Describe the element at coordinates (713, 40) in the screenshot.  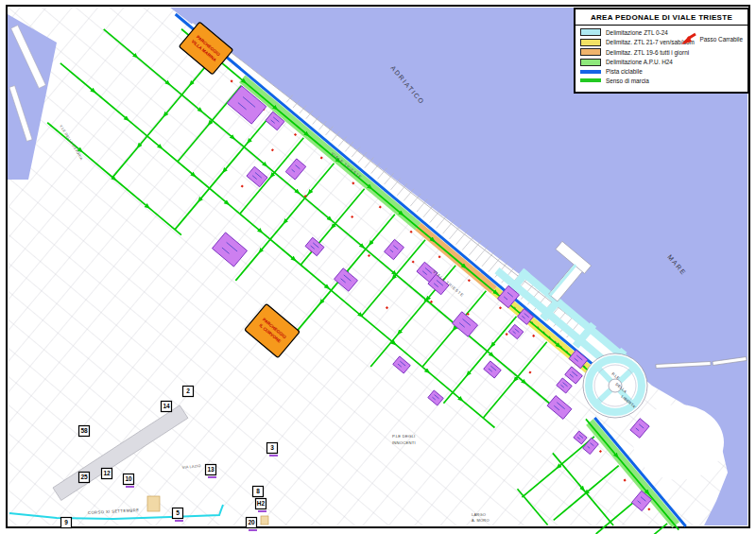
I see `legend-passo-carrabile: Passo Carrabile` at that location.